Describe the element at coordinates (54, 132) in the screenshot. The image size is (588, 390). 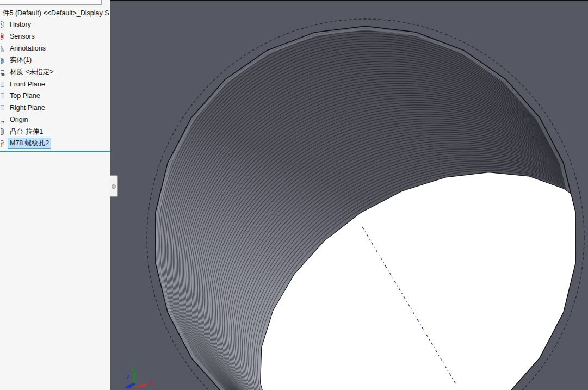
I see `tree-item-9: 凸台-拉伸1` at that location.